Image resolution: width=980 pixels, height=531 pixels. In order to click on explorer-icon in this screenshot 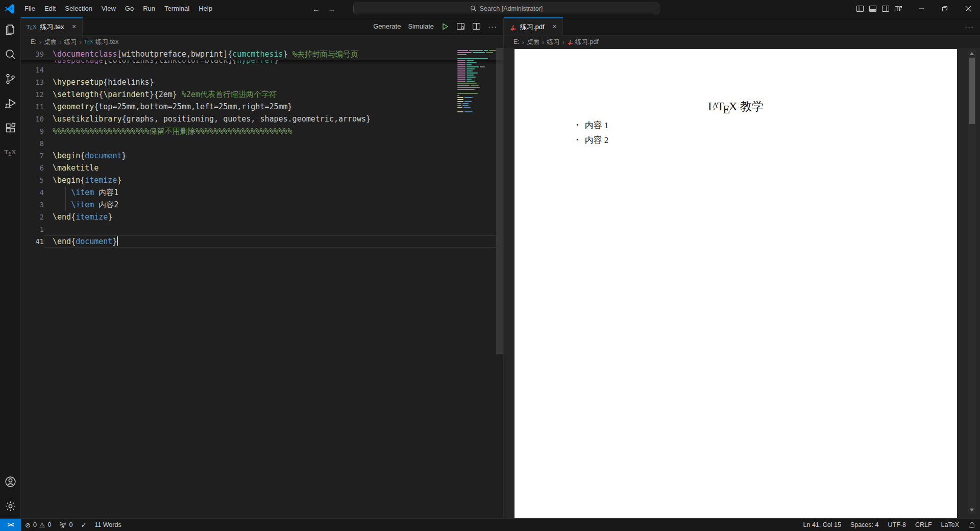, I will do `click(10, 30)`.